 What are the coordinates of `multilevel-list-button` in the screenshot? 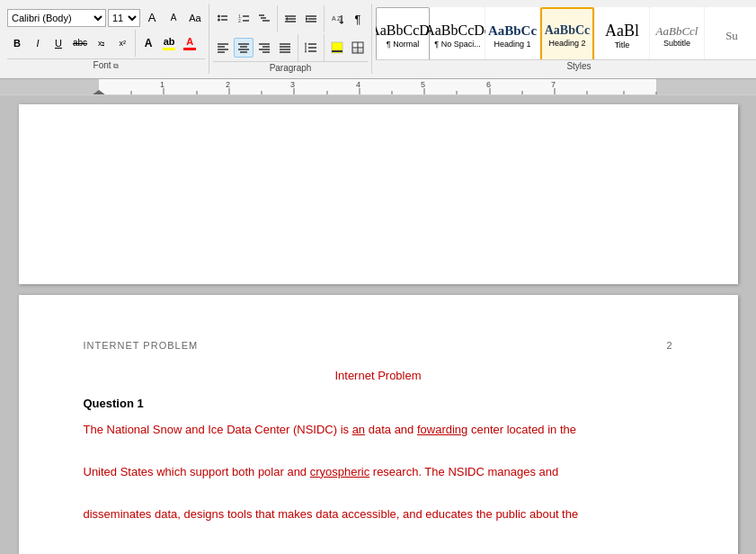 It's located at (264, 19).